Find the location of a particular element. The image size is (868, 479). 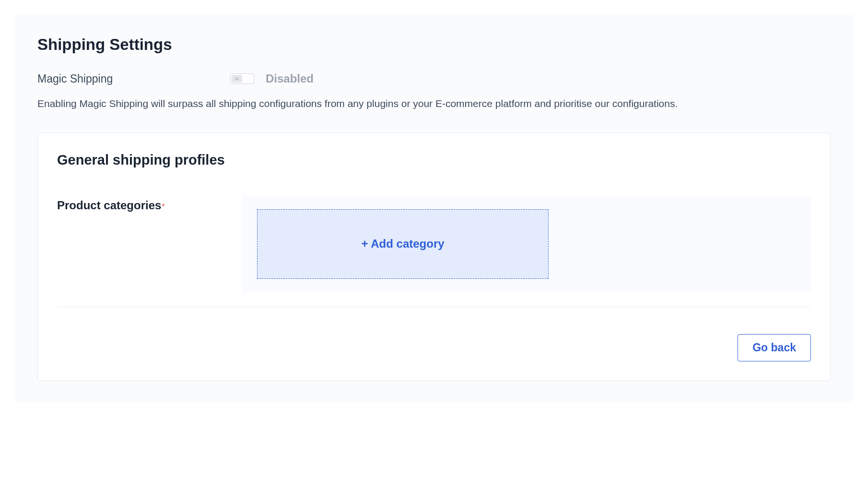

page-title: Shipping Settings is located at coordinates (434, 45).